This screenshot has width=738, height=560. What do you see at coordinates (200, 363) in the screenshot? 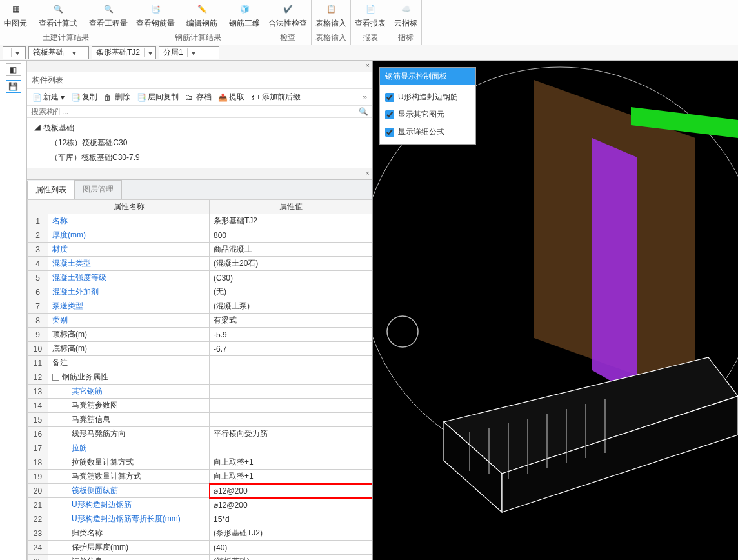
I see `table-row: 11备注` at bounding box center [200, 363].